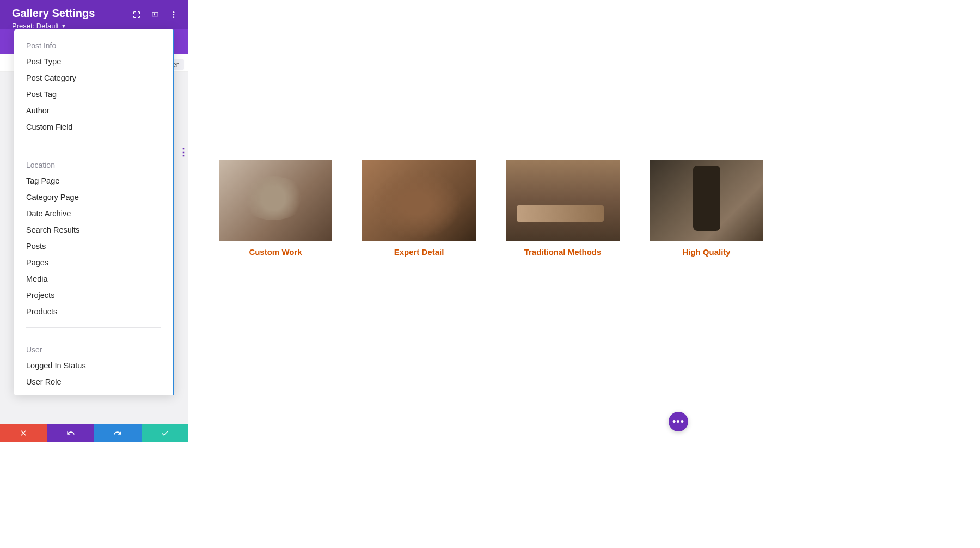 The width and height of the screenshot is (980, 548). I want to click on dropdown-item-logged-in-status: Logged In Status, so click(94, 366).